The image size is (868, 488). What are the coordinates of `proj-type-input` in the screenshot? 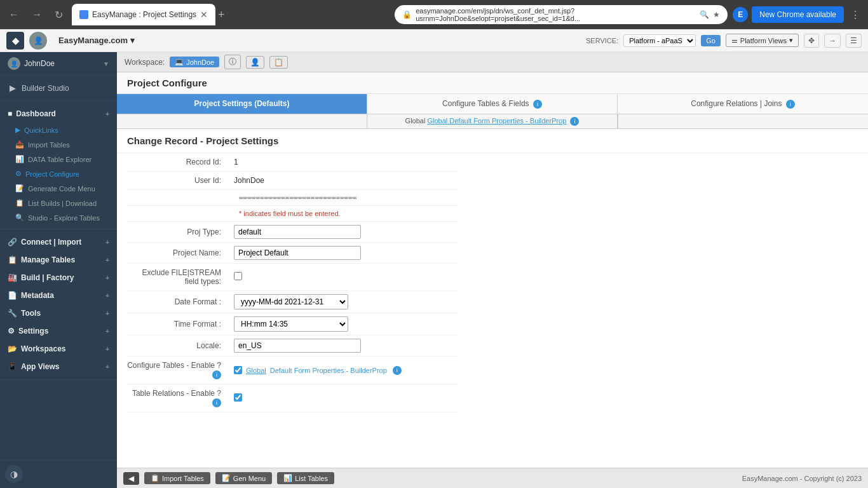 It's located at (297, 232).